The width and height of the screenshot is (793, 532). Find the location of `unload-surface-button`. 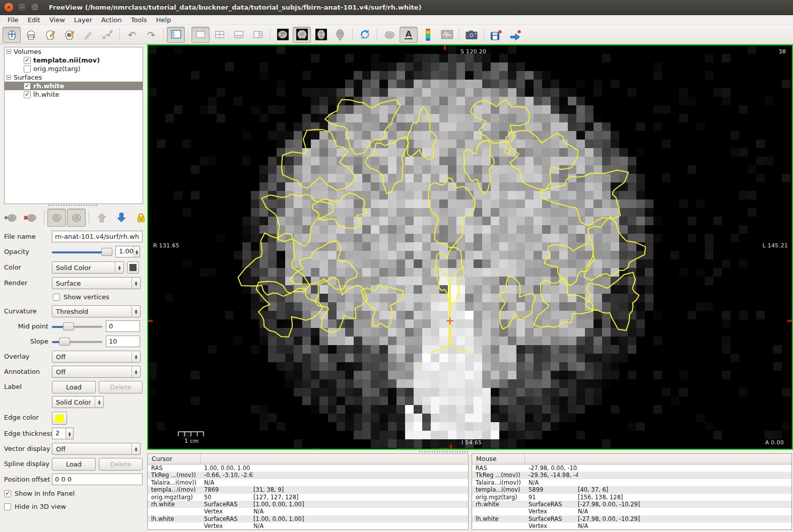

unload-surface-button is located at coordinates (31, 218).